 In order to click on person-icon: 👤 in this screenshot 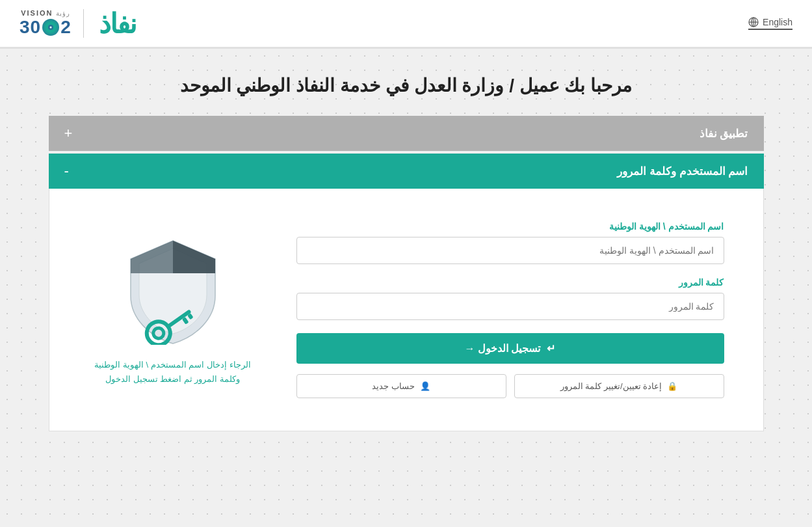, I will do `click(425, 386)`.